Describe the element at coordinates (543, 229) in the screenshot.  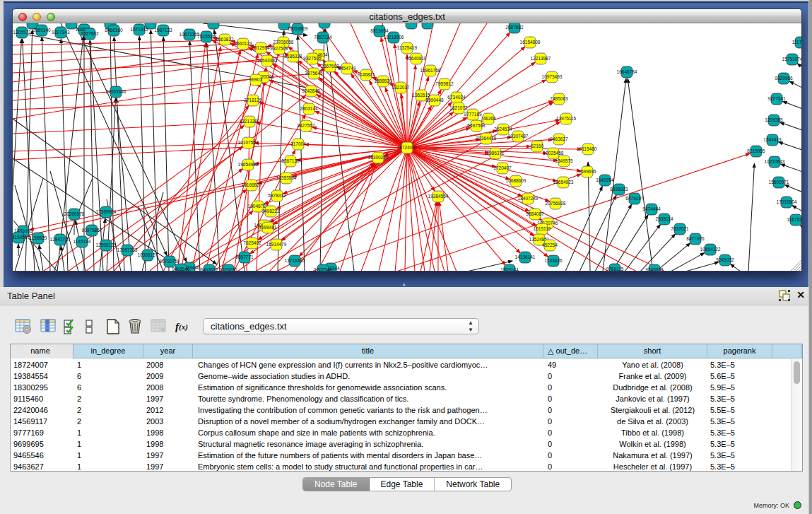
I see `svg-text: 1615112` at that location.